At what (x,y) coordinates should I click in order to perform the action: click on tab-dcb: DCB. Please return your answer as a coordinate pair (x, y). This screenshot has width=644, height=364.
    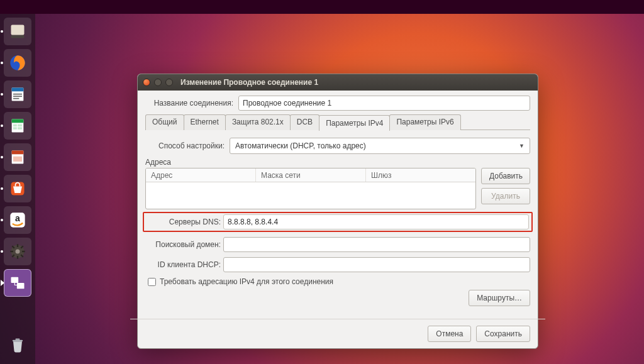
    Looking at the image, I should click on (304, 122).